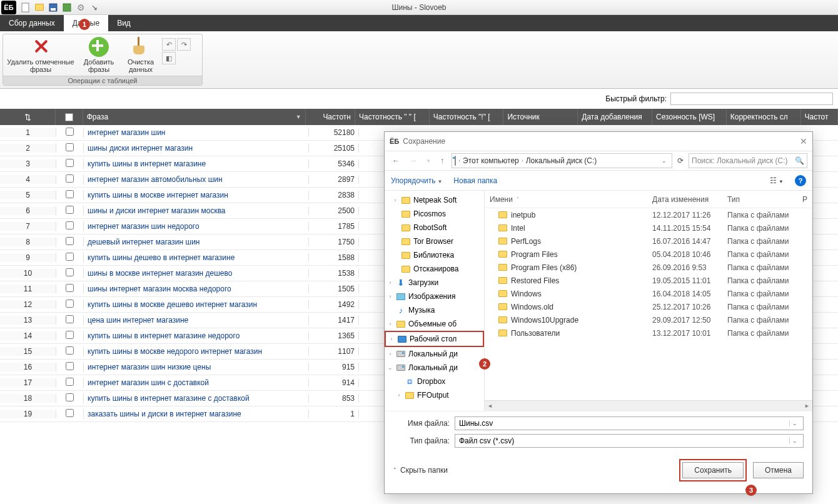 This screenshot has width=838, height=504. What do you see at coordinates (196, 351) in the screenshot?
I see `row-phrase: купить шины в москве недорого интернет м…` at bounding box center [196, 351].